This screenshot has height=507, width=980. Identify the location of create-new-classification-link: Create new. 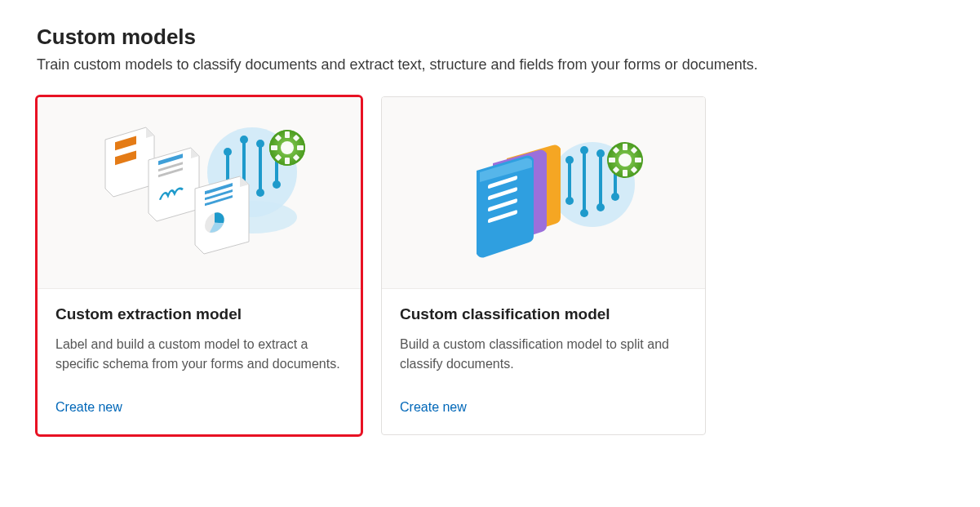
(433, 407).